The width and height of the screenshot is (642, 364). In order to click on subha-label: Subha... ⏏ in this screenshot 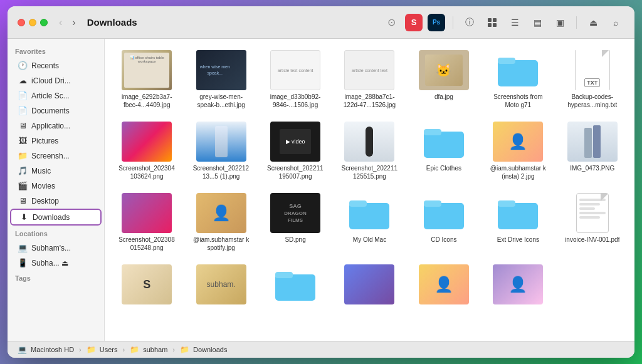, I will do `click(50, 263)`.